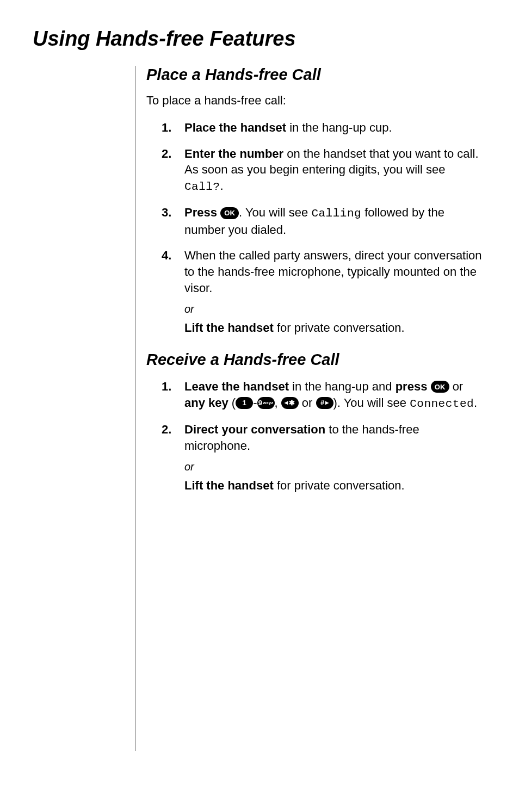 The width and height of the screenshot is (519, 812). Describe the element at coordinates (278, 402) in the screenshot. I see `step-text: ,` at that location.